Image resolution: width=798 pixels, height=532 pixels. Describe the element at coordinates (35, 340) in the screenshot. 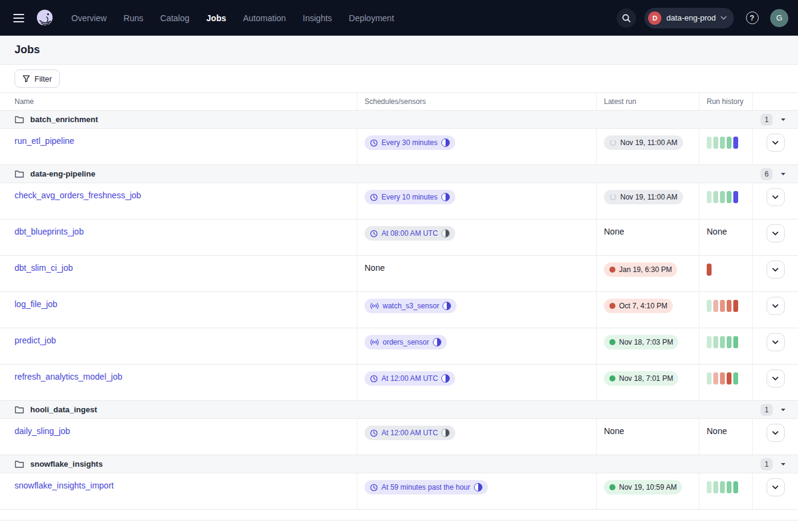

I see `job-link: predict_job` at that location.